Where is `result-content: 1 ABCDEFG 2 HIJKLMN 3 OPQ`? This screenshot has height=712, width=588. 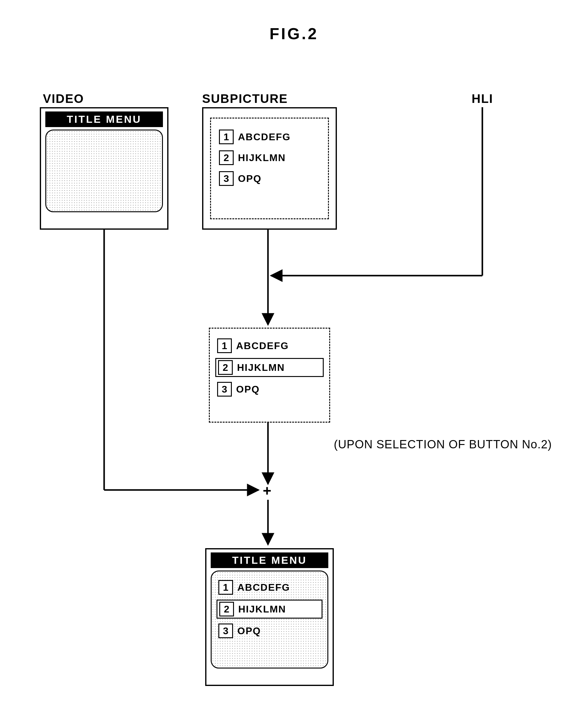 result-content: 1 ABCDEFG 2 HIJKLMN 3 OPQ is located at coordinates (270, 620).